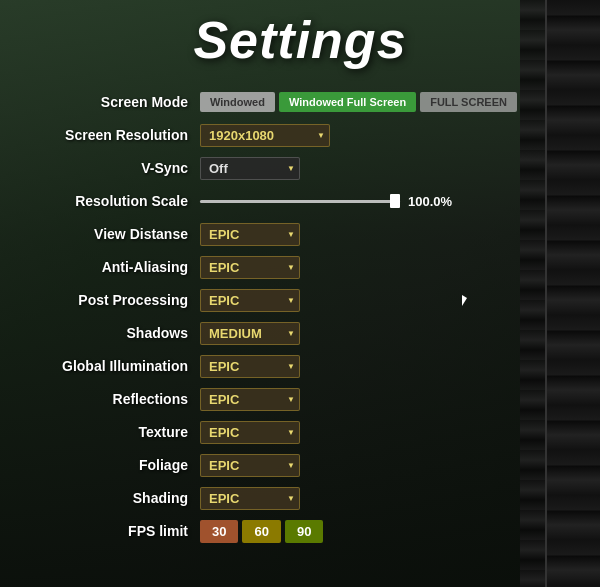 The width and height of the screenshot is (600, 587). Describe the element at coordinates (118, 102) in the screenshot. I see `screen-mode-label: Screen Mode` at that location.